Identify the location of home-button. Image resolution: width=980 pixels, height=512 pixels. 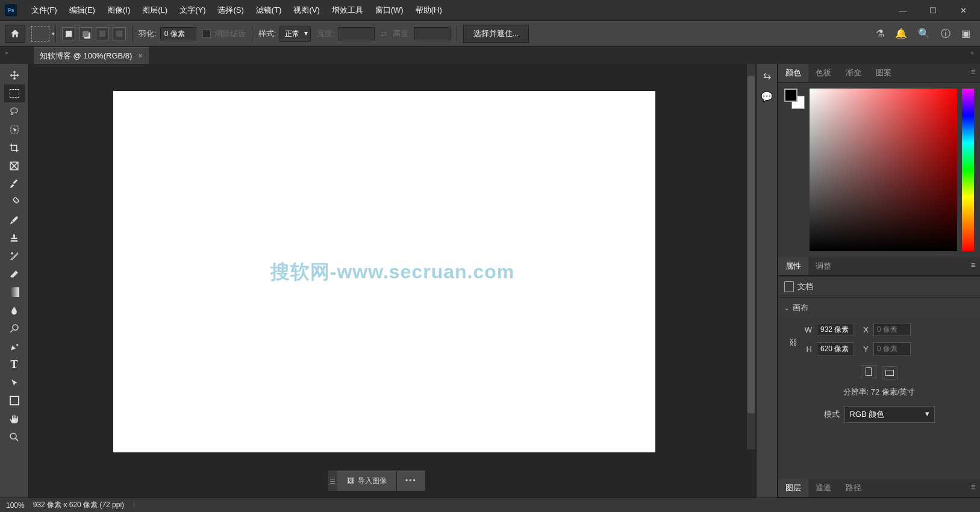
(15, 34).